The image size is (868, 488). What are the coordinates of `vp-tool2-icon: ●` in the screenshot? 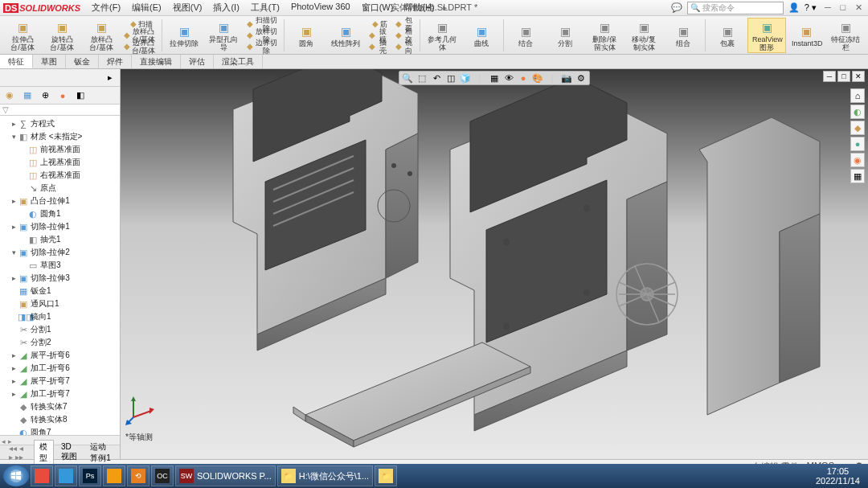 It's located at (858, 144).